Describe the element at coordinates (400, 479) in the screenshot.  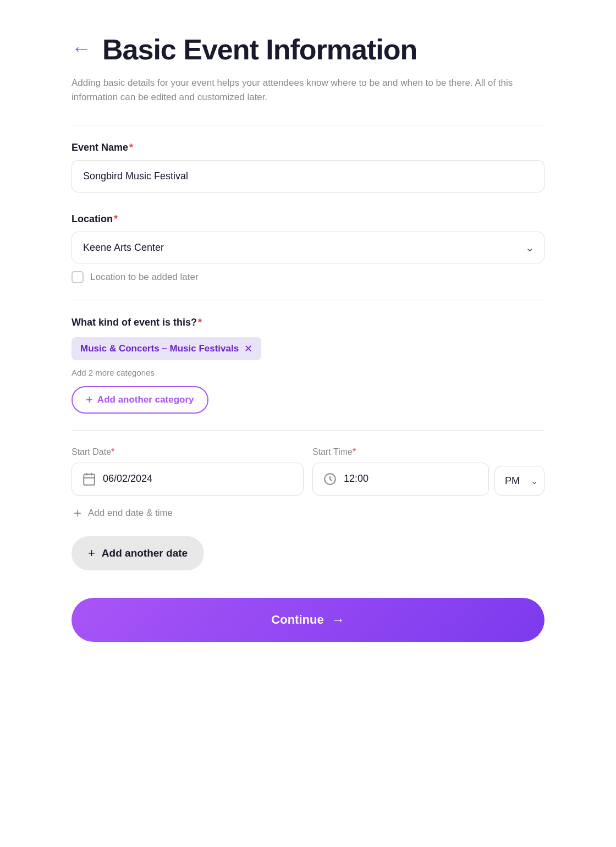
I see `start-time-input-wrapper` at that location.